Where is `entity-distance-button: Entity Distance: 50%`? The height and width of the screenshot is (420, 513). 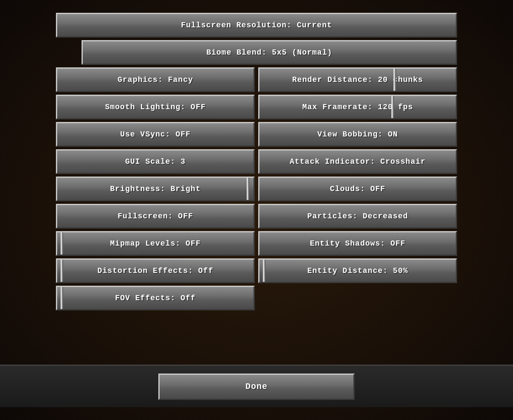
entity-distance-button: Entity Distance: 50% is located at coordinates (358, 271).